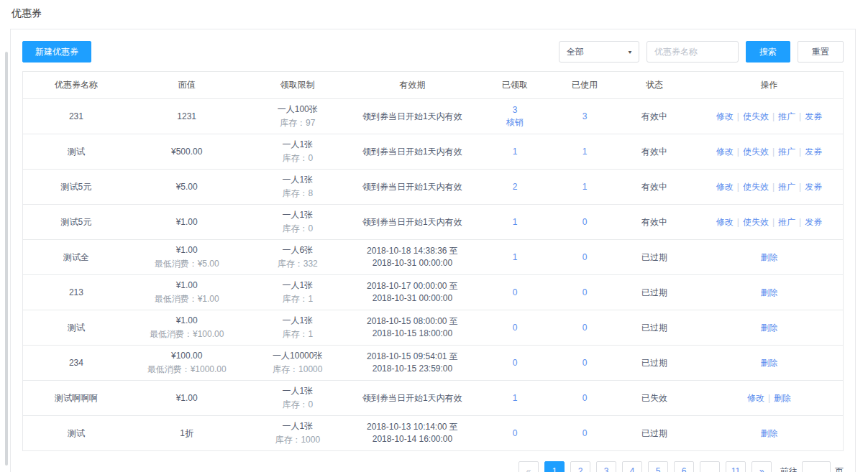 The width and height of the screenshot is (868, 472). I want to click on jumper-label: 前往, so click(789, 468).